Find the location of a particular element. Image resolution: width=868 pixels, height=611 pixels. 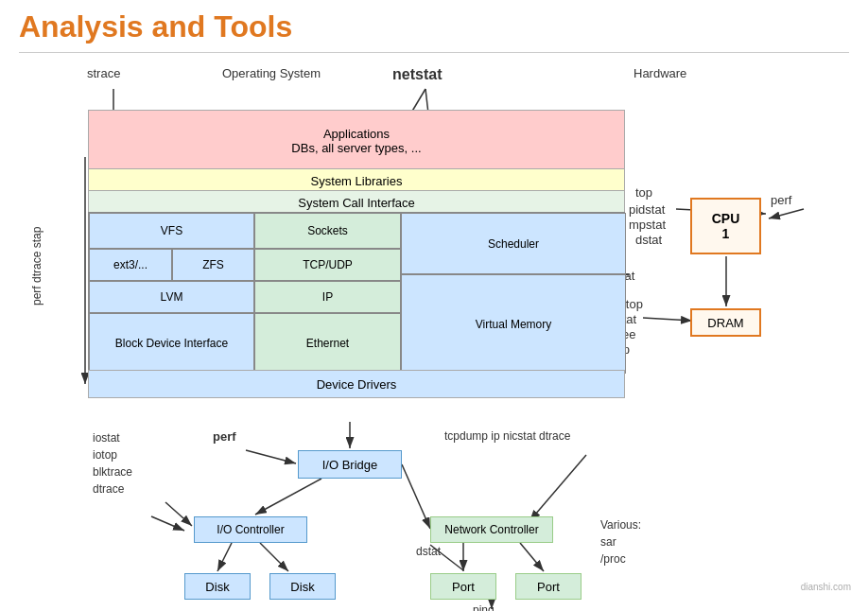

mpstat-label: mpstat is located at coordinates (647, 225).